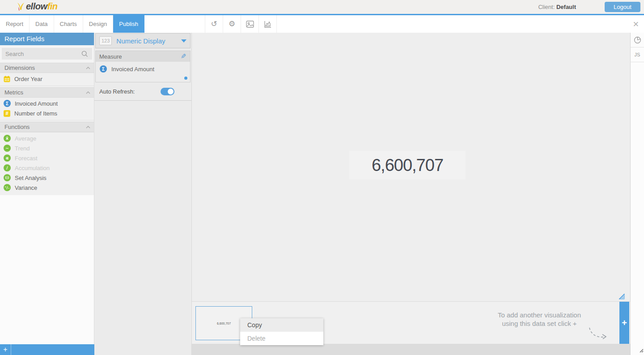  I want to click on settings-gear-icon: ⚙, so click(232, 24).